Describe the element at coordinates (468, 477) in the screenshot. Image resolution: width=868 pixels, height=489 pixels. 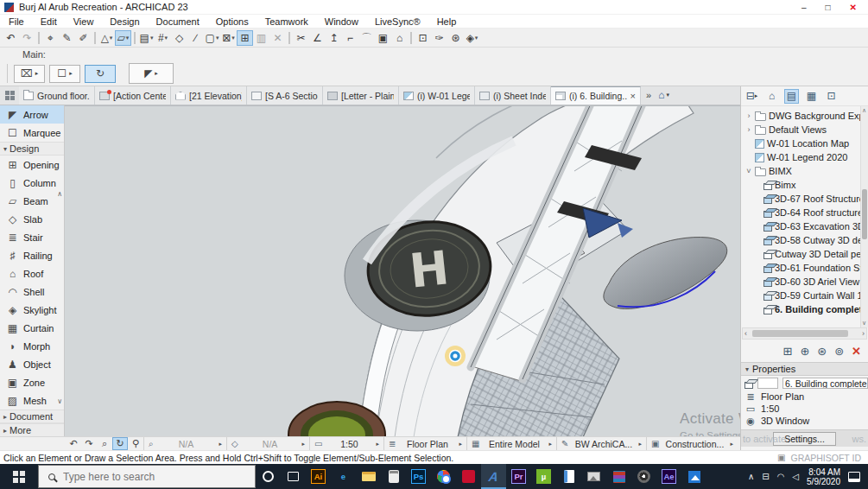
I see `sketchup` at that location.